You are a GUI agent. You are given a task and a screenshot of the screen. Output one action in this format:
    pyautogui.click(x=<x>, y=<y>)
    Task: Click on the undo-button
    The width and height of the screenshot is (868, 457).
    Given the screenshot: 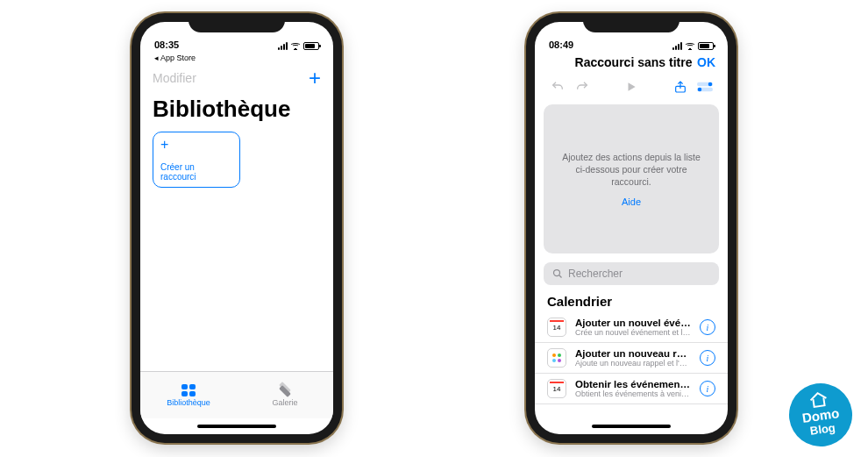 What is the action you would take?
    pyautogui.click(x=558, y=87)
    